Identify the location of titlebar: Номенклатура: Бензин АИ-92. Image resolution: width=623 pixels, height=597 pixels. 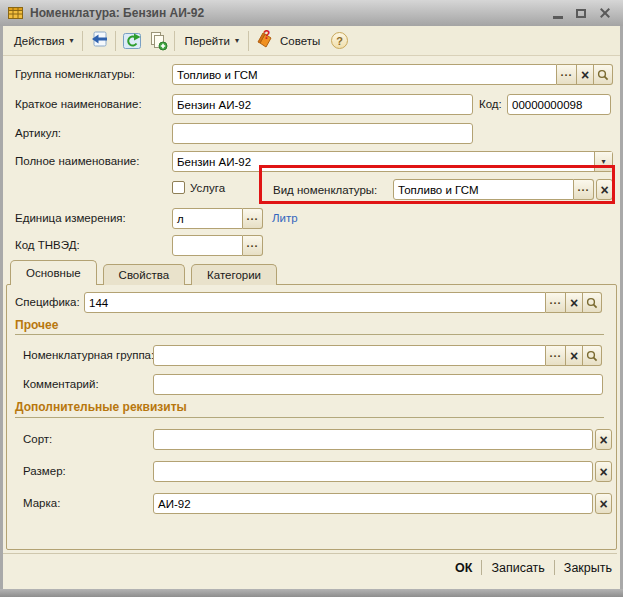
(312, 13).